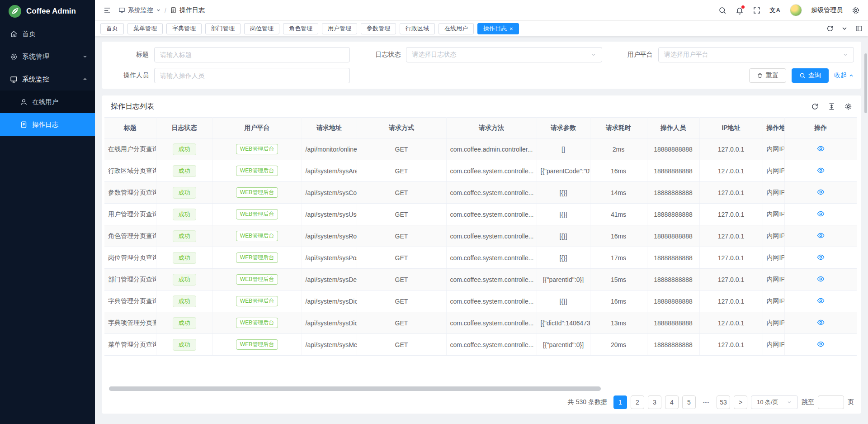 The image size is (868, 424). What do you see at coordinates (722, 10) in the screenshot?
I see `search-icon` at bounding box center [722, 10].